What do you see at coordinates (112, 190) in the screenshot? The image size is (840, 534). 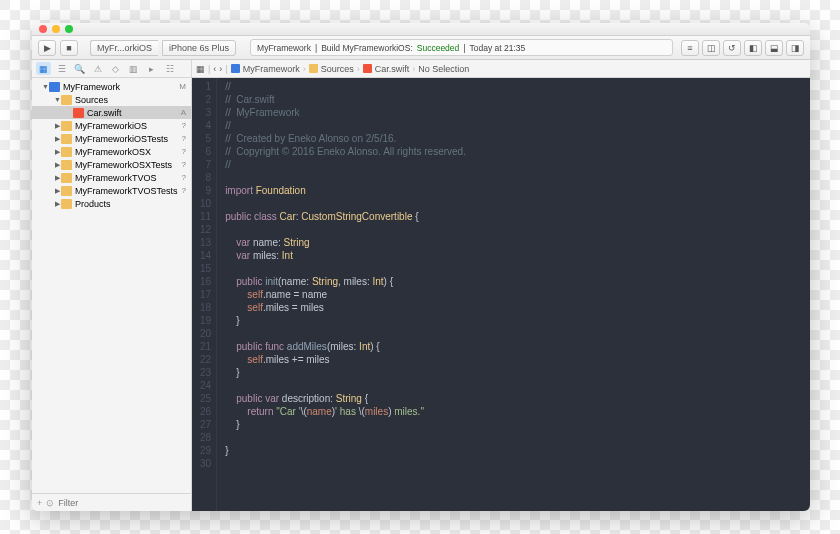 I see `tree-folder: ▶MyFrameworkTVOSTests?` at bounding box center [112, 190].